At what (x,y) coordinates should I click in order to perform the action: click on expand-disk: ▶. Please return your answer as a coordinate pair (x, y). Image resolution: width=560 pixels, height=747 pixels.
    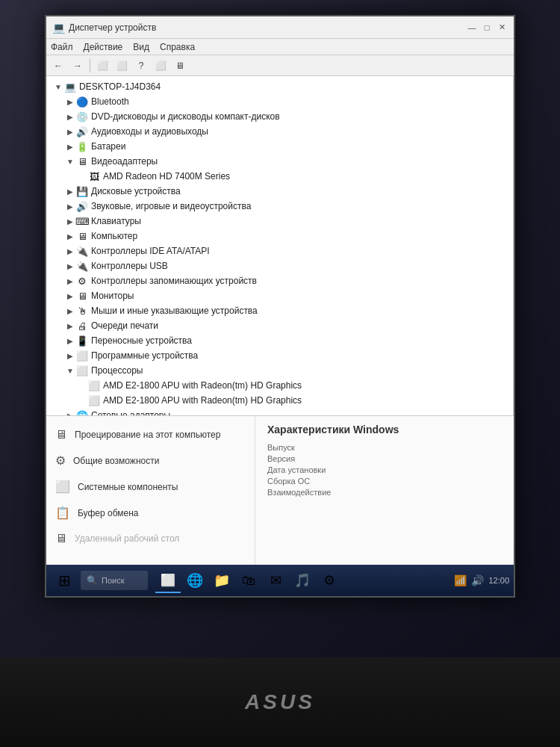
    Looking at the image, I should click on (70, 191).